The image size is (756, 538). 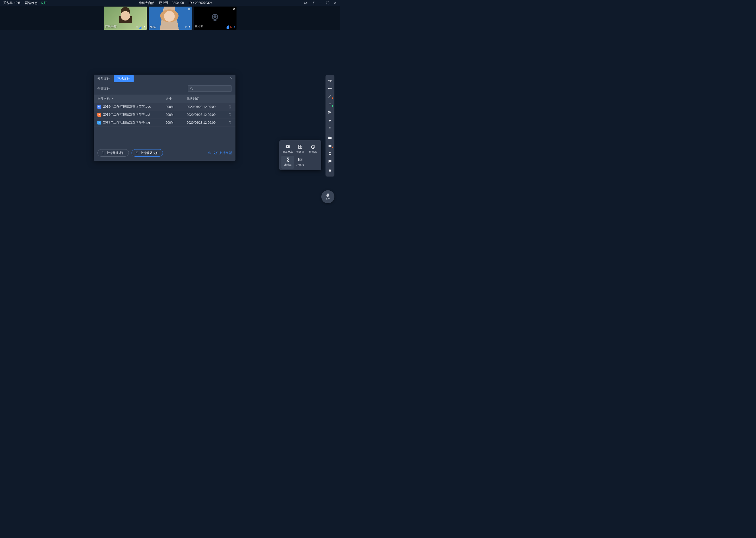 I want to click on file-name: 2019年工作汇报情况查询等等.doc, so click(x=127, y=107).